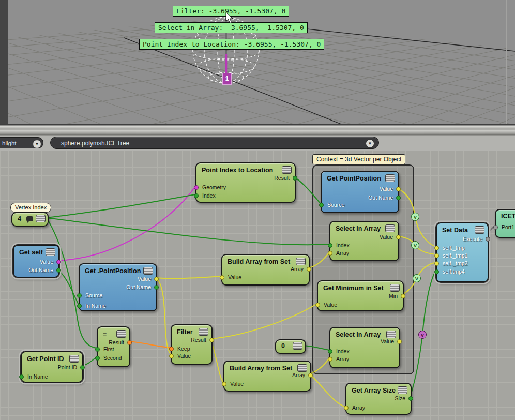 Image resolution: width=515 pixels, height=420 pixels. Describe the element at coordinates (30, 219) in the screenshot. I see `node-value-4: 4` at that location.